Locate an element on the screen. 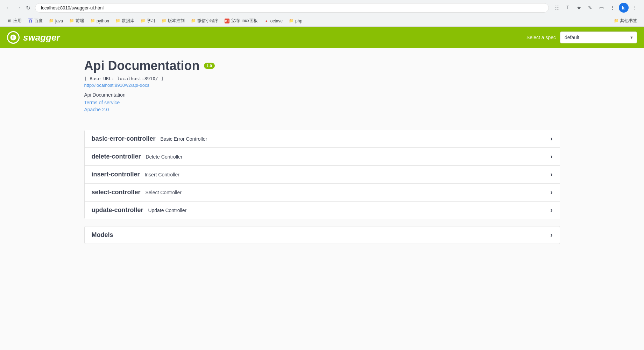 This screenshot has height=350, width=644. spec-select: default is located at coordinates (599, 37).